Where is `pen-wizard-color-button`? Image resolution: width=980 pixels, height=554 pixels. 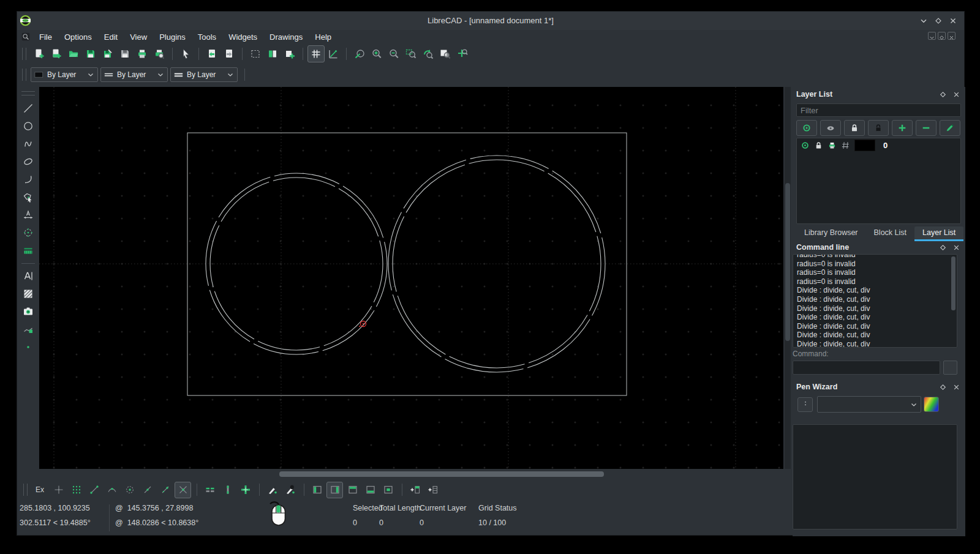 pen-wizard-color-button is located at coordinates (931, 404).